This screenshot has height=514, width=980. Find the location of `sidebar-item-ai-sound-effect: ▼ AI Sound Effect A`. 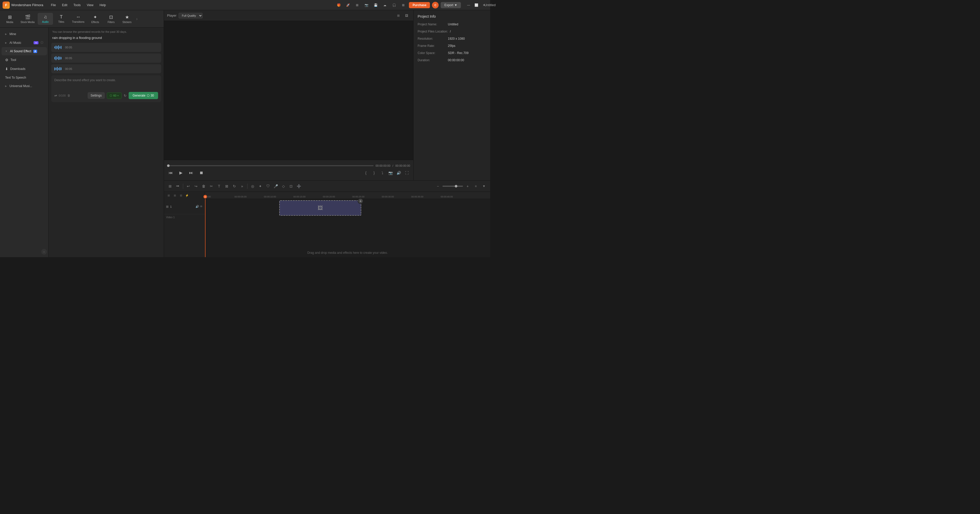

sidebar-item-ai-sound-effect: ▼ AI Sound Effect A is located at coordinates (24, 51).